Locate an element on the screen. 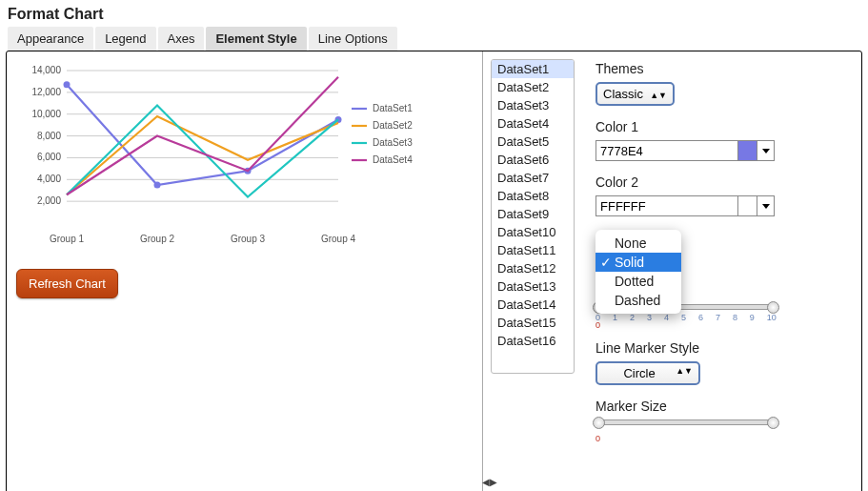 The height and width of the screenshot is (491, 868). line-style-option: Solid is located at coordinates (638, 262).